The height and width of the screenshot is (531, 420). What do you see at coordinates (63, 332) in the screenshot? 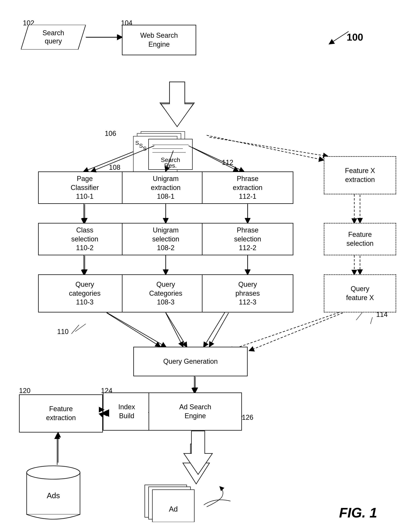
I see `label-110: 110` at bounding box center [63, 332].